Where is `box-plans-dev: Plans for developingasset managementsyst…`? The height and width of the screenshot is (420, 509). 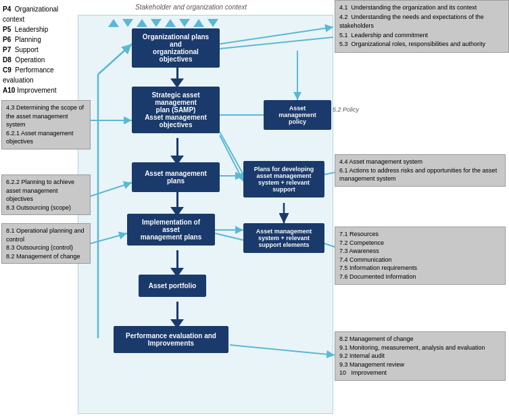 box-plans-dev: Plans for developingasset managementsyst… is located at coordinates (284, 179).